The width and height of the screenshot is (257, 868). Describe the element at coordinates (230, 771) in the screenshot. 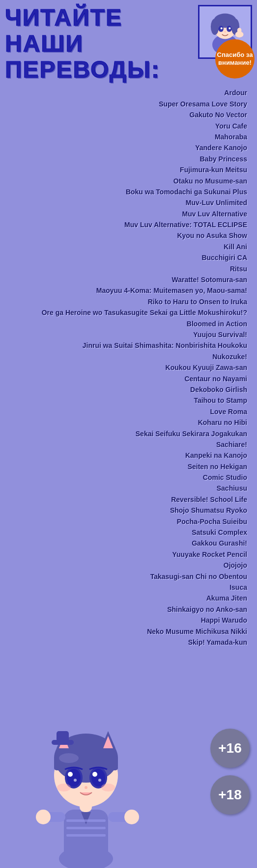

I see `age-badges: +16 +18` at that location.